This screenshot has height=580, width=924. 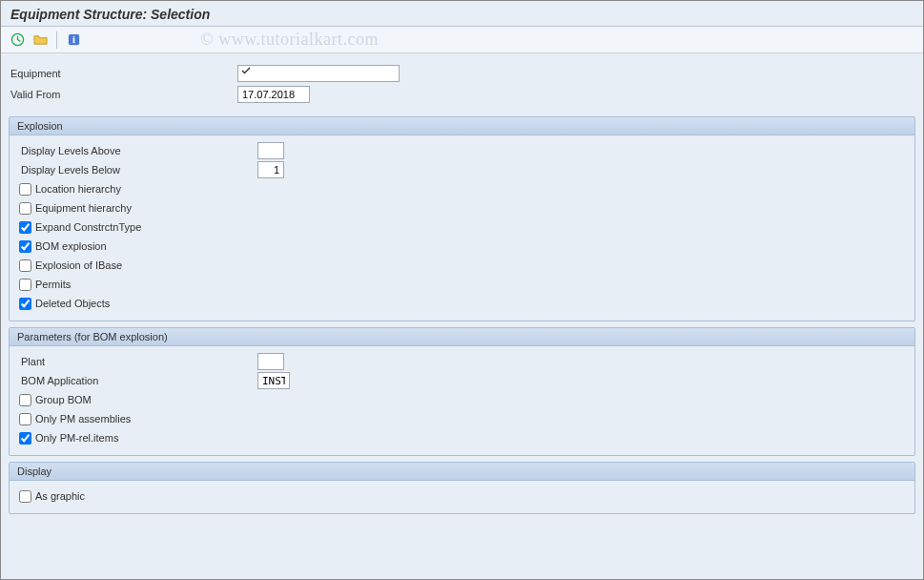 What do you see at coordinates (25, 401) in the screenshot?
I see `group-bom-checkbox` at bounding box center [25, 401].